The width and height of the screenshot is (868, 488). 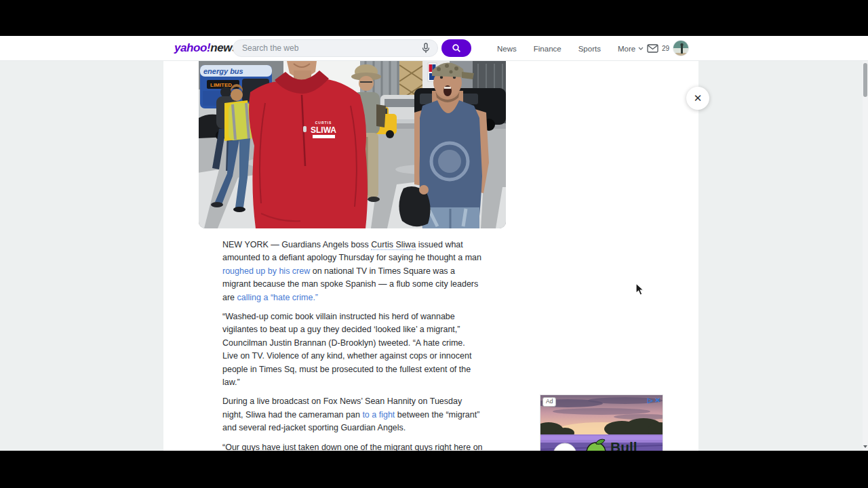 I want to click on article-paragraph: “Our guys have just taken down one of th…, so click(x=353, y=446).